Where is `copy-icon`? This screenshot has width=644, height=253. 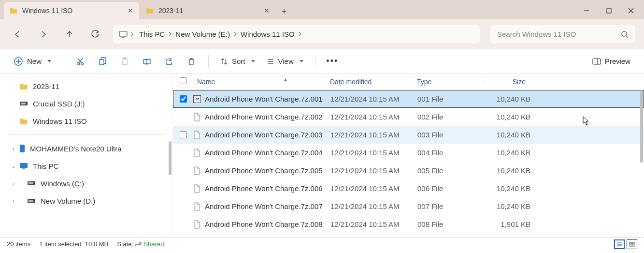
copy-icon is located at coordinates (102, 61).